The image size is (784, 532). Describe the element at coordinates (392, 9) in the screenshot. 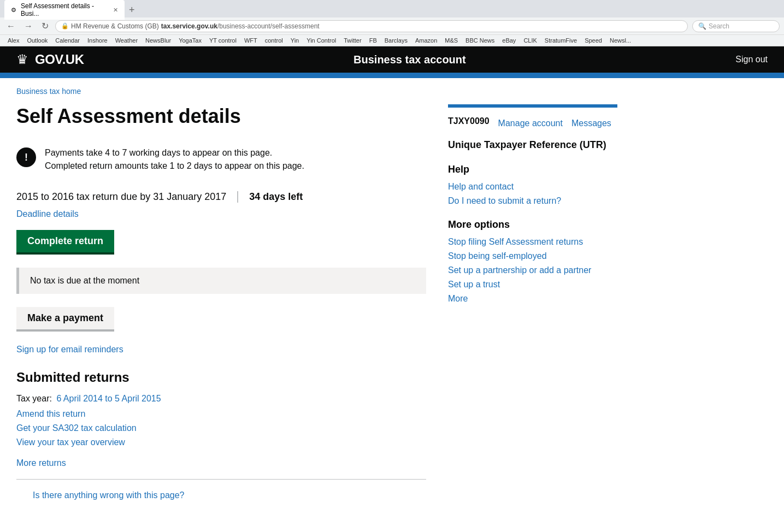

I see `tab-bar: ⚙ Self Assessment details - Busi... ✕ +` at that location.